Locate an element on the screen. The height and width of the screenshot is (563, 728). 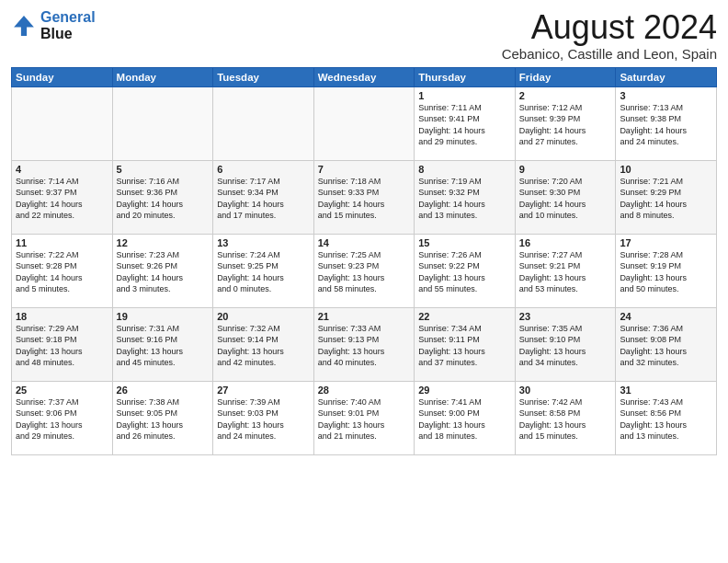
weekday-header-row: SundayMondayTuesdayWednesdayThursdayFrid… is located at coordinates (364, 77).